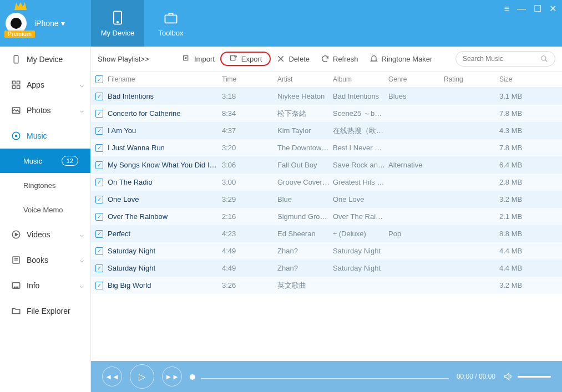 The width and height of the screenshot is (562, 392). What do you see at coordinates (465, 376) in the screenshot?
I see `time-current: 00:00` at bounding box center [465, 376].